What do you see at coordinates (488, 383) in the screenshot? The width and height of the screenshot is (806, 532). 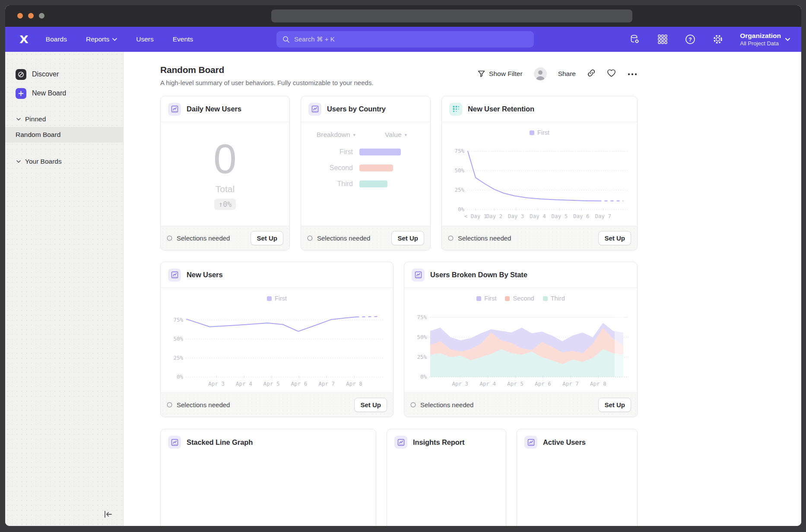 I see `svg-text: Apr 4` at bounding box center [488, 383].